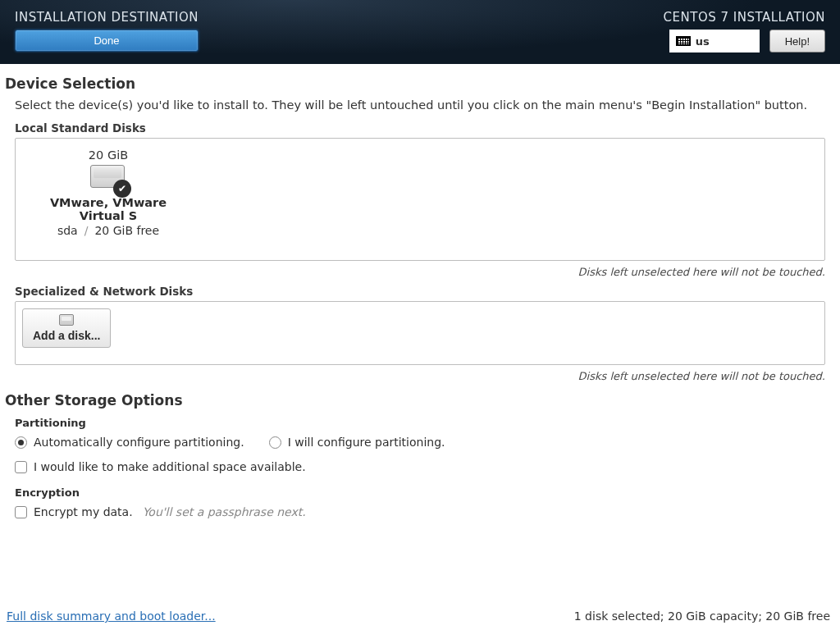  What do you see at coordinates (108, 193) in the screenshot?
I see `disk-item: 20 GiB VMware, VMware Virtual S sda/20 G…` at bounding box center [108, 193].